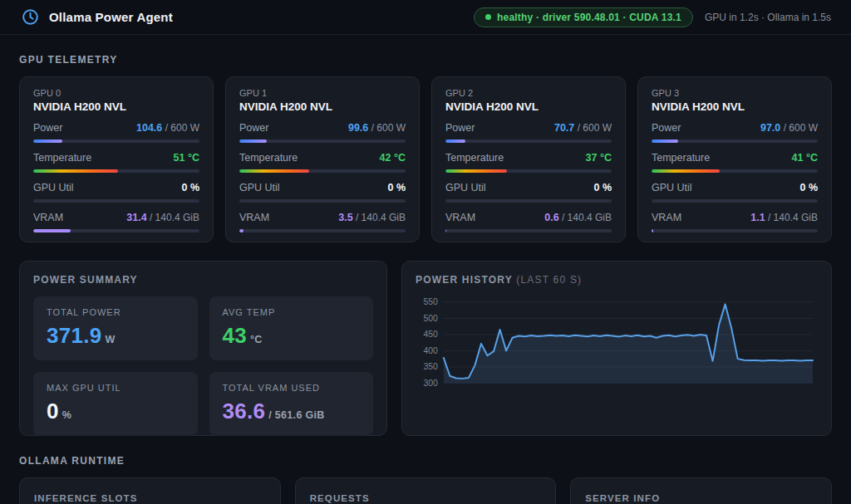 This screenshot has height=504, width=851. Describe the element at coordinates (735, 133) in the screenshot. I see `gpu-power-metric: Power 97.0 / 600 W` at that location.